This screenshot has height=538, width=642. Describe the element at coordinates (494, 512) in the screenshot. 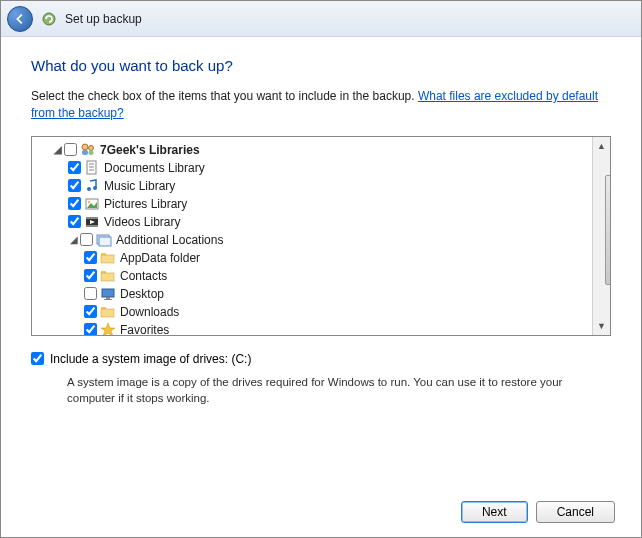

I see `next-button: Next` at that location.